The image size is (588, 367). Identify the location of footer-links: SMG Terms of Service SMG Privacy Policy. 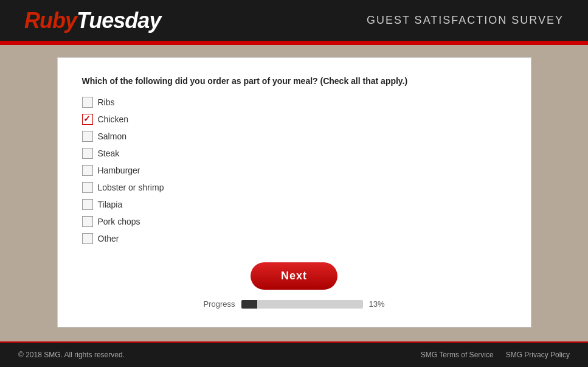
(495, 355).